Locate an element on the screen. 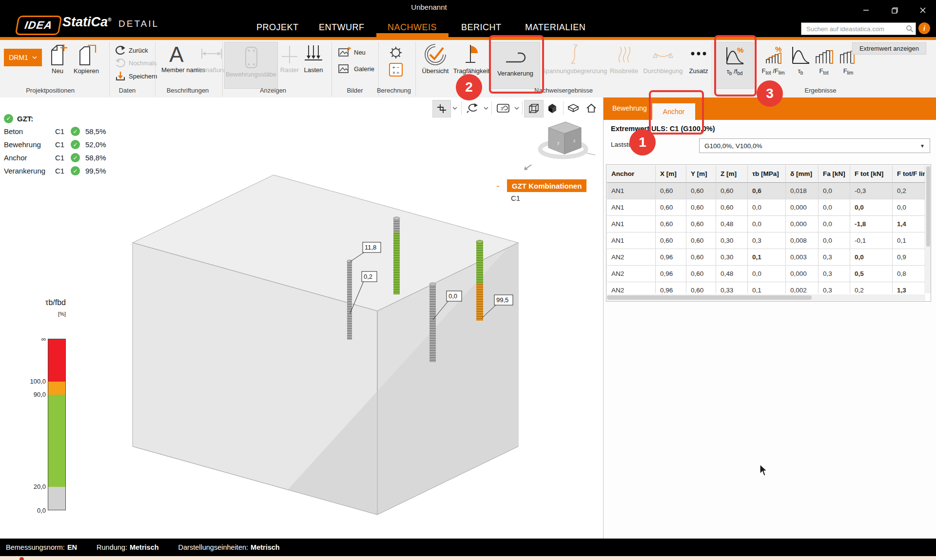 This screenshot has height=560, width=936. navigation-cube: y z is located at coordinates (560, 146).